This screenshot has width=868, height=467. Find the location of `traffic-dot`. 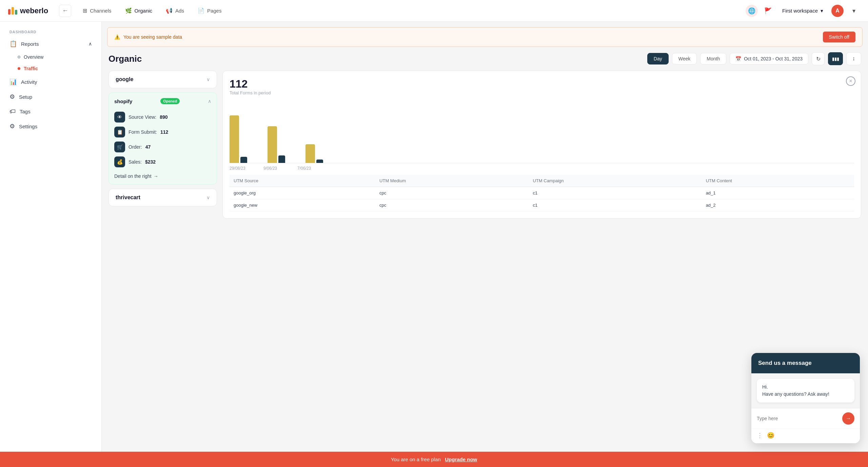

traffic-dot is located at coordinates (19, 69).